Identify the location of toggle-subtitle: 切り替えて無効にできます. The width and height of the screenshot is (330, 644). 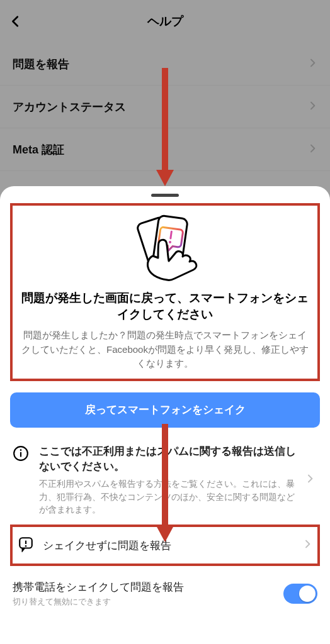
(148, 602).